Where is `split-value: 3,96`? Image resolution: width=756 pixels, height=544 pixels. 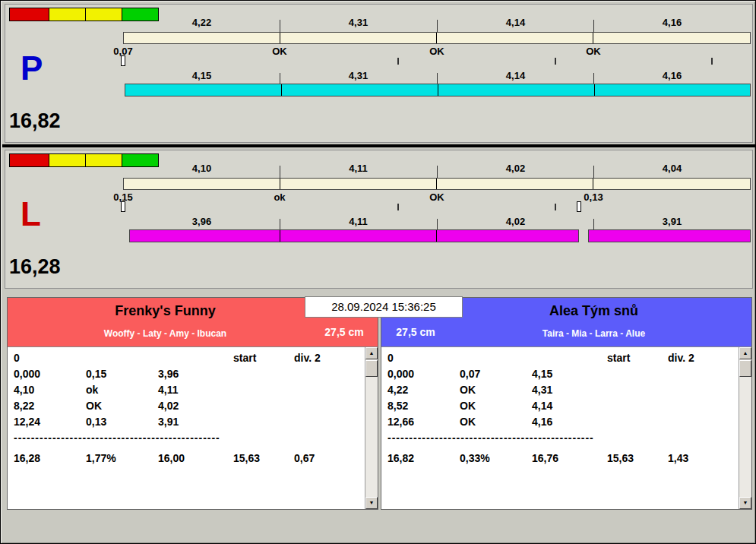
split-value: 3,96 is located at coordinates (202, 222).